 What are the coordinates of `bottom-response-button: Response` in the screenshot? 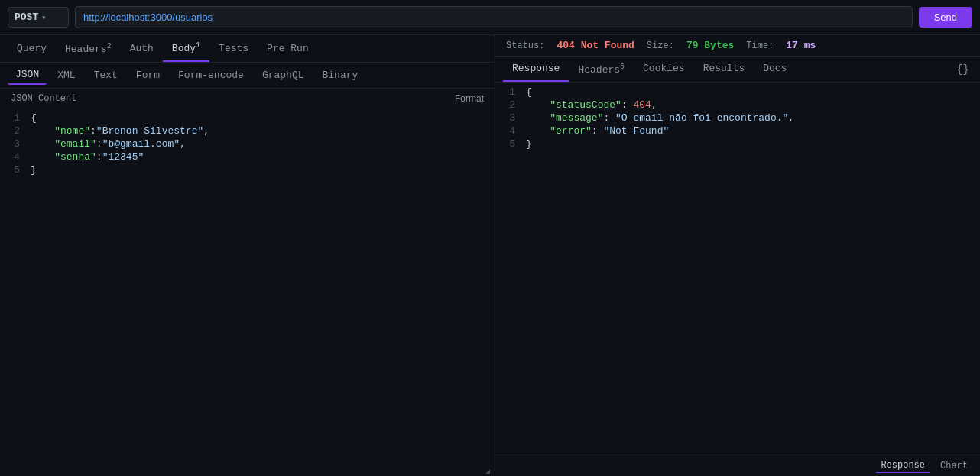 It's located at (903, 466).